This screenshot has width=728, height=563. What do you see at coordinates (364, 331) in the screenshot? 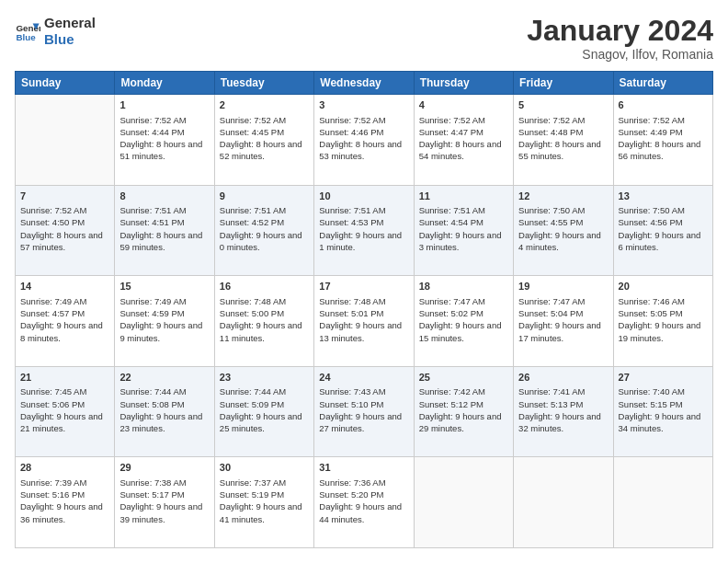
I see `daylight-text: Daylight: 9 hours and 13 minutes.` at bounding box center [364, 331].